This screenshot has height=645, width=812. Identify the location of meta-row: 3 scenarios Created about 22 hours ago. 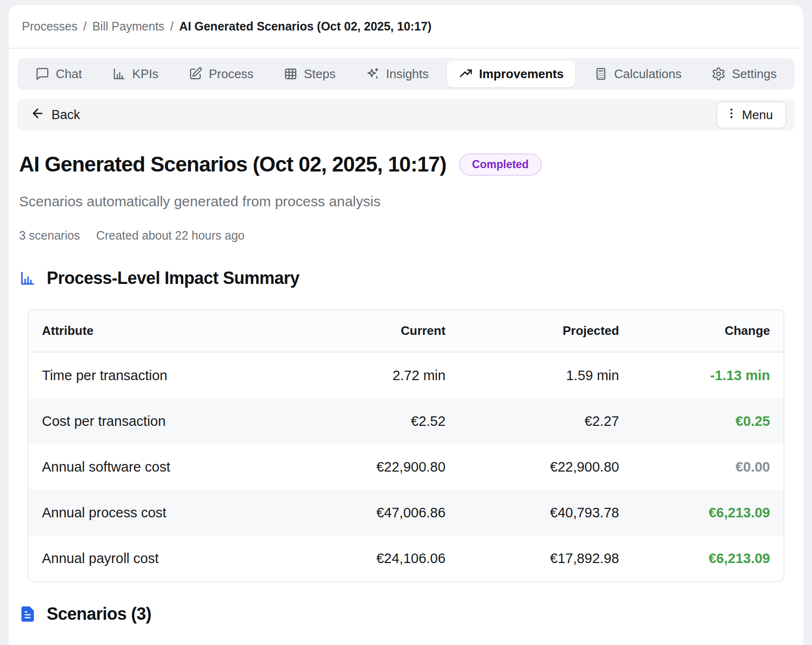
(406, 235).